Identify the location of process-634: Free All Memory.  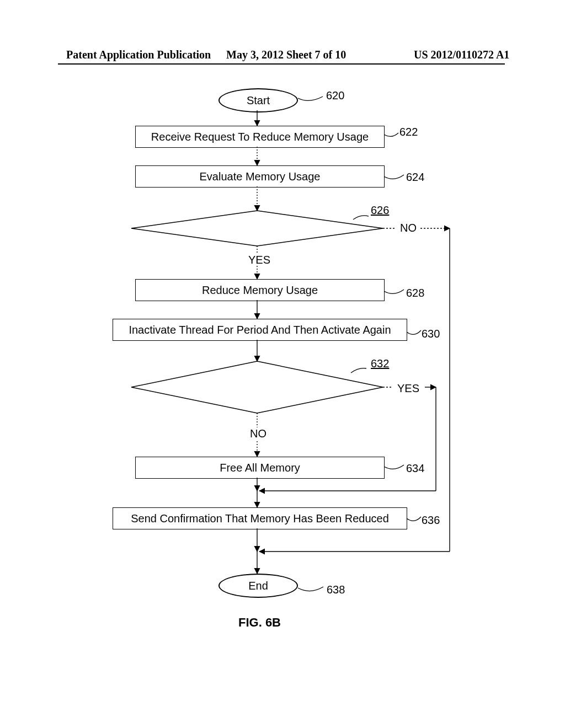
(260, 468).